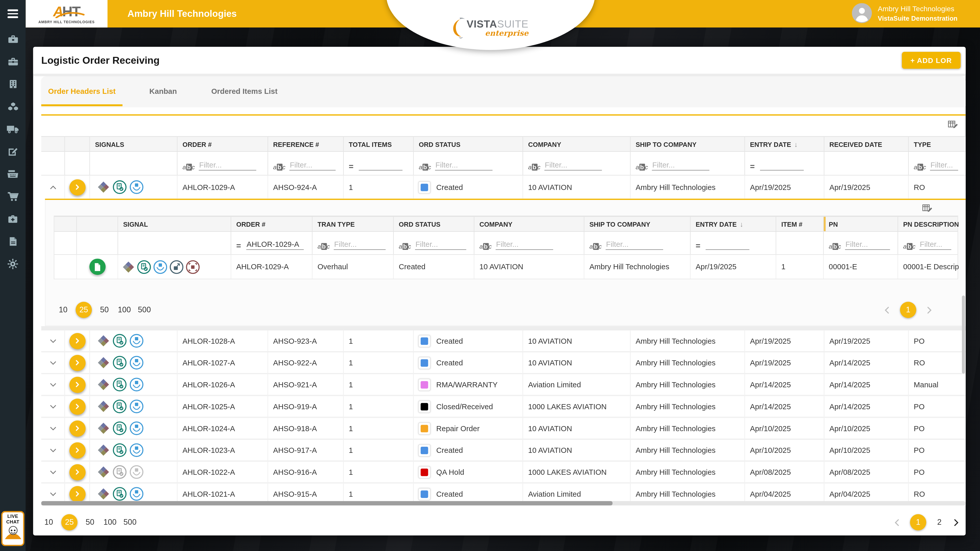 The image size is (980, 551). I want to click on filter-input-pn: Filter..., so click(867, 245).